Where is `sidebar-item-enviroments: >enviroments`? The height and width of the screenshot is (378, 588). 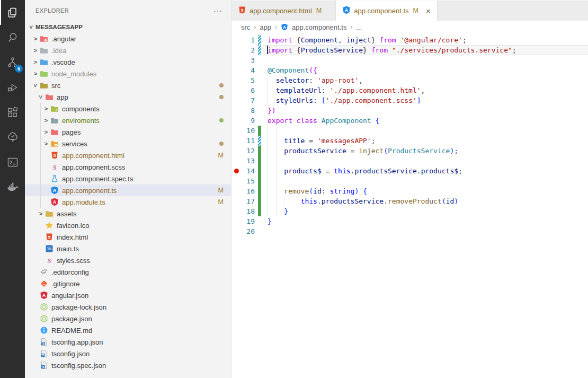 sidebar-item-enviroments: >enviroments is located at coordinates (128, 120).